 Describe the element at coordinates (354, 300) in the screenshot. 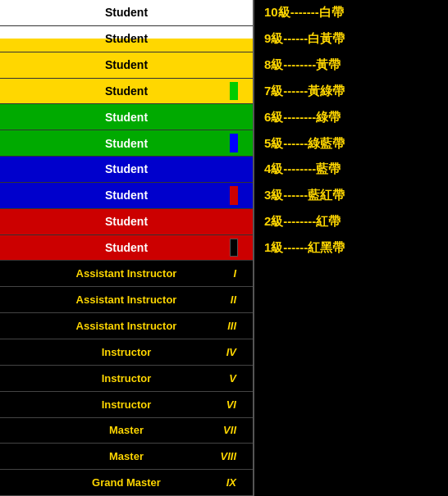

I see `instructor-rank-row-2: 黑帶二段` at that location.